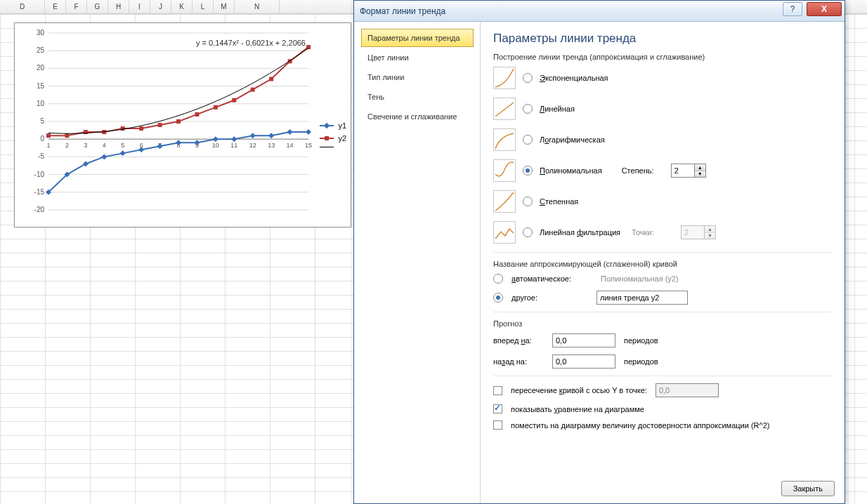 The width and height of the screenshot is (867, 504). I want to click on col-header: E, so click(56, 7).